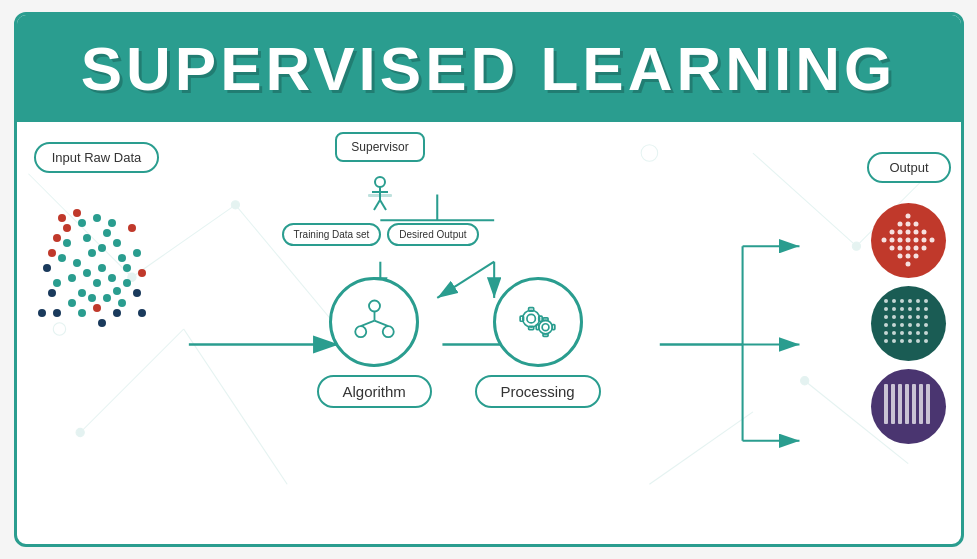  Describe the element at coordinates (97, 158) in the screenshot. I see `input-label: Input Raw Data` at that location.